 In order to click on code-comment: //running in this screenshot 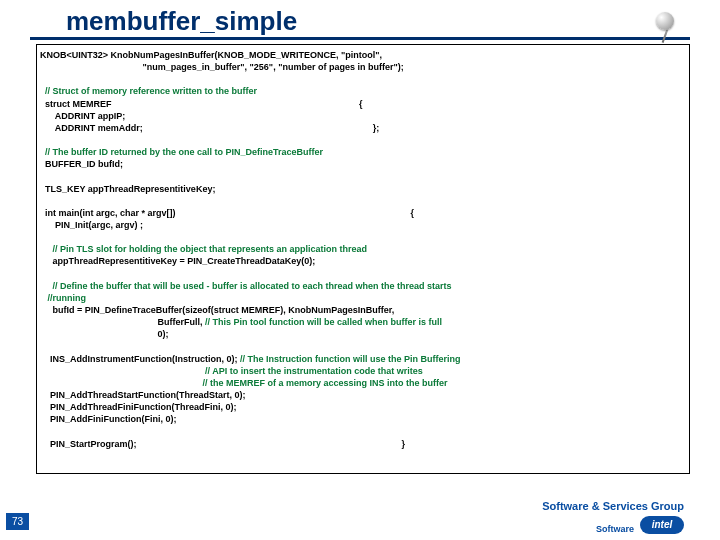, I will do `click(63, 298)`.